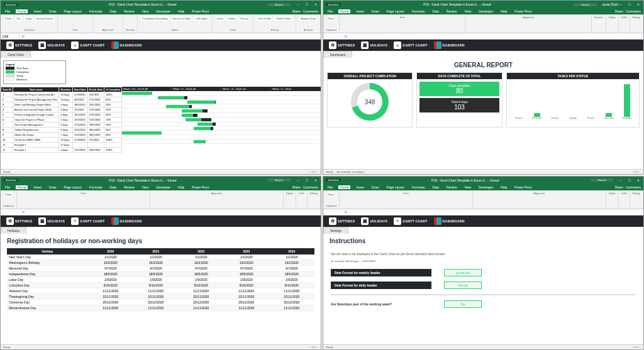 This screenshot has height=350, width=644. Describe the element at coordinates (201, 19) in the screenshot. I see `cell-styles-button: Cell Styles` at that location.